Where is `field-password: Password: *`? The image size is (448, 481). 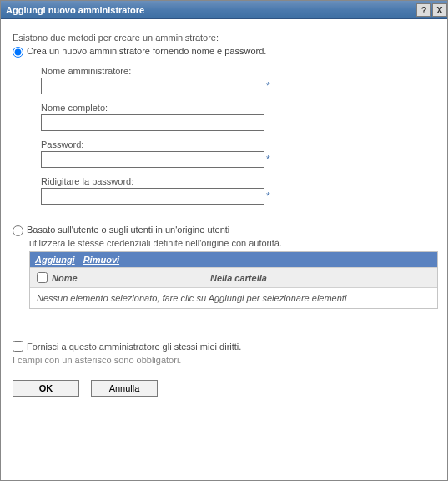 field-password: Password: * is located at coordinates (239, 154).